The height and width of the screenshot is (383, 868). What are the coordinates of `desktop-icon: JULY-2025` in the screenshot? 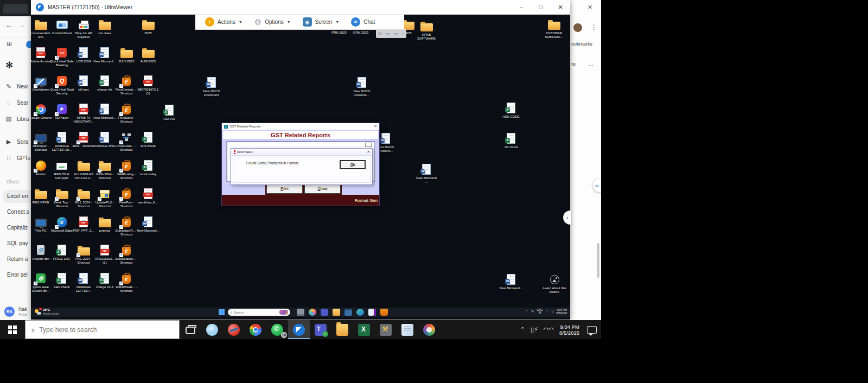 It's located at (126, 55).